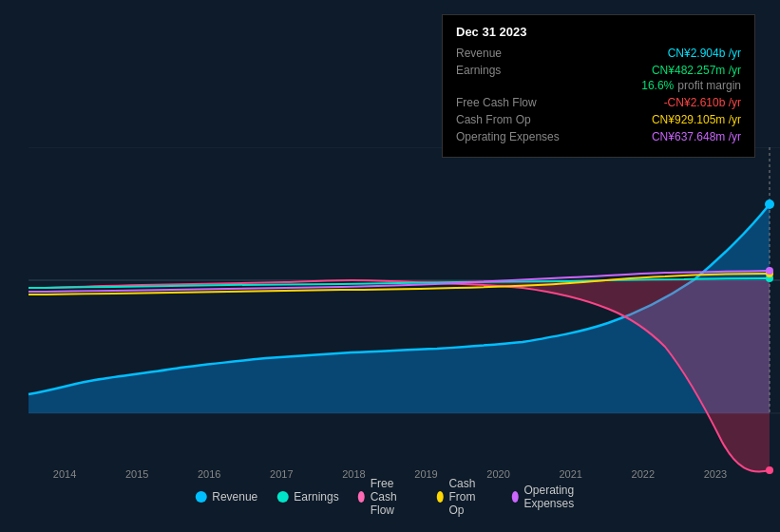 Image resolution: width=780 pixels, height=532 pixels. Describe the element at coordinates (696, 70) in the screenshot. I see `earnings-value: CN¥482.257m /yr` at that location.